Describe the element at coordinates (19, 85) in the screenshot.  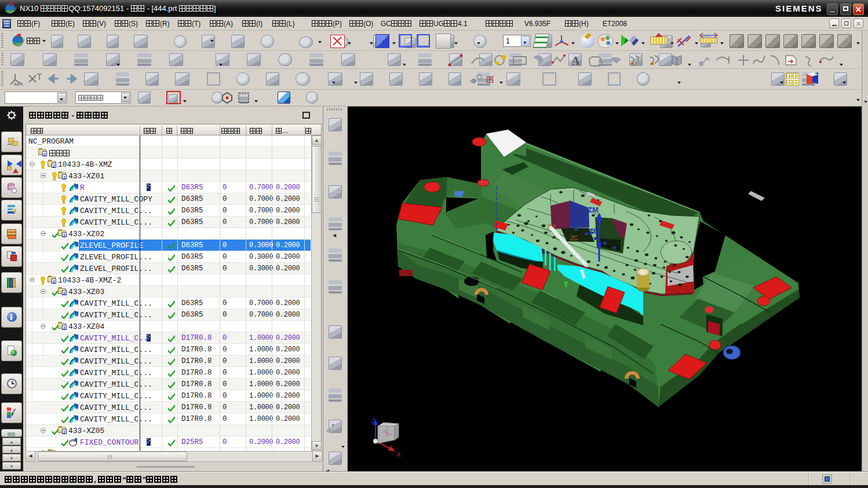
I see `svg-text: ABS` at that location.